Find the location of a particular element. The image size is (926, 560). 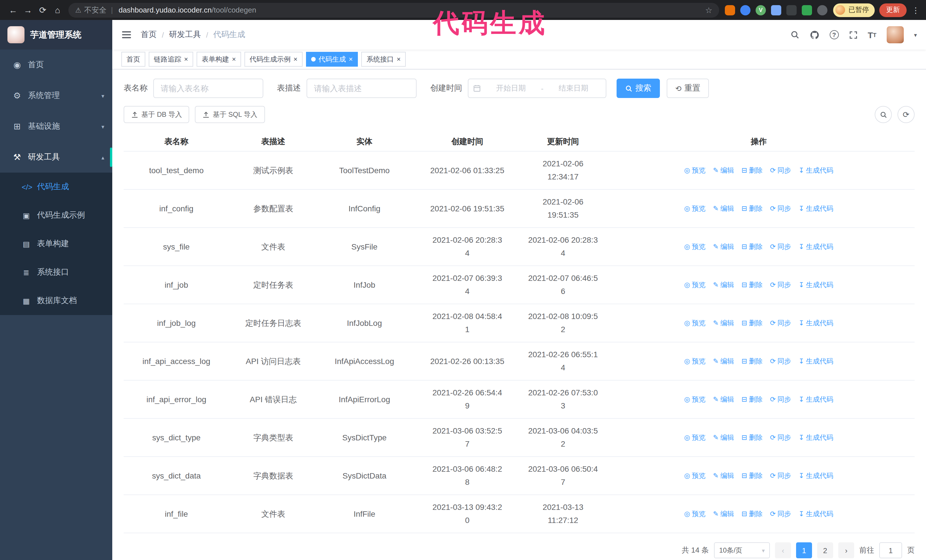

security-label: 不安全 is located at coordinates (95, 10).